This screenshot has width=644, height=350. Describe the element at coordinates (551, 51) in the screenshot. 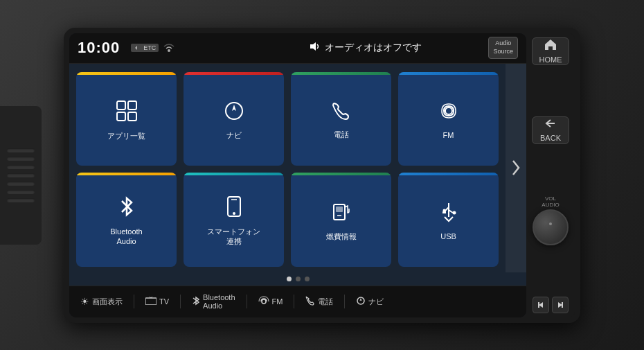

I see `home-button: HOME` at that location.